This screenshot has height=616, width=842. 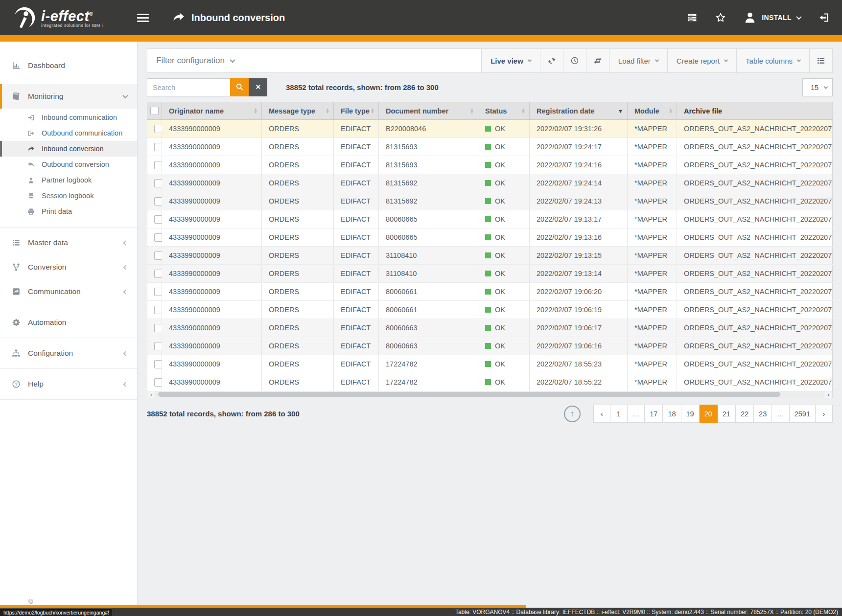 I want to click on page-button-23: 23, so click(x=763, y=414).